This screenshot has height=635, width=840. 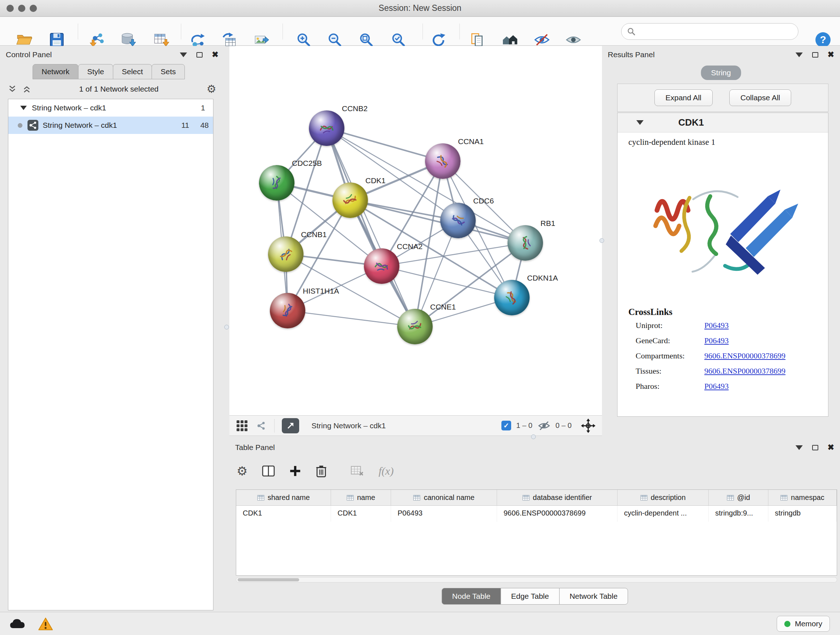 I want to click on column-header-shared-name: shared name, so click(x=284, y=498).